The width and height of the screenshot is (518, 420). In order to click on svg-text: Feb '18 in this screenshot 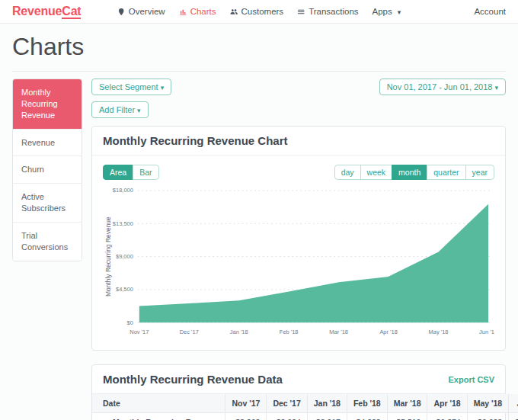, I will do `click(289, 332)`.